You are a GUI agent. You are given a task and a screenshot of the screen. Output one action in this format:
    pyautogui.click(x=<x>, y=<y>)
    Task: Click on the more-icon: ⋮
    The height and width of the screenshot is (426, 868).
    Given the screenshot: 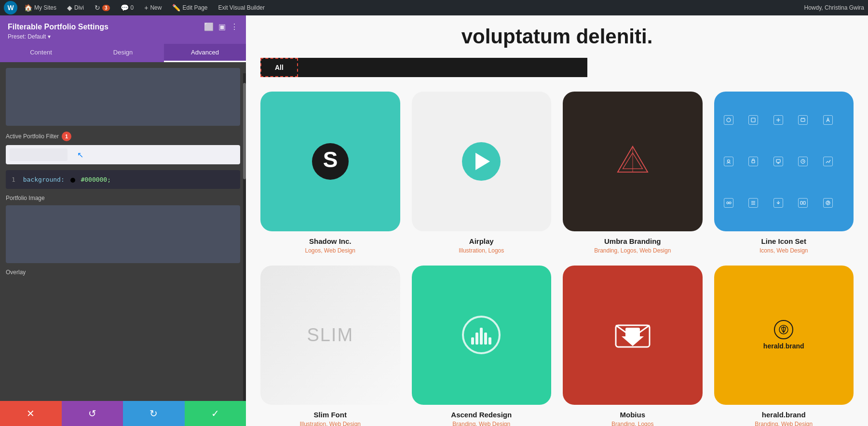 What is the action you would take?
    pyautogui.click(x=234, y=27)
    